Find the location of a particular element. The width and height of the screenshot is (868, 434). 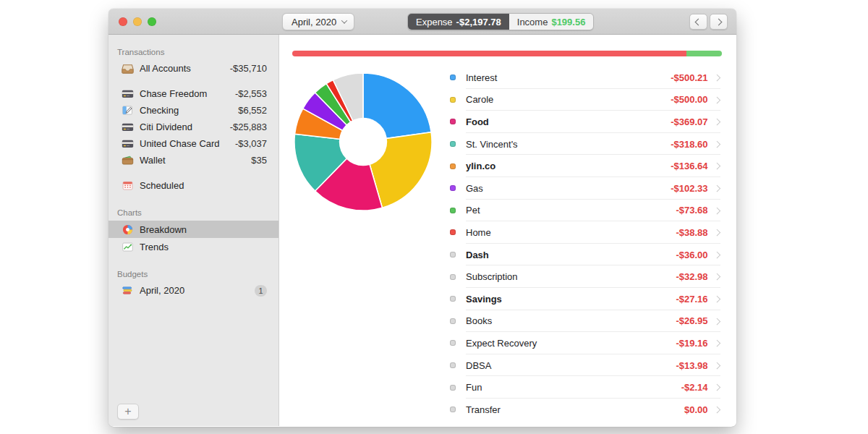

sidebar-item-account: Wallet $35 is located at coordinates (194, 161).